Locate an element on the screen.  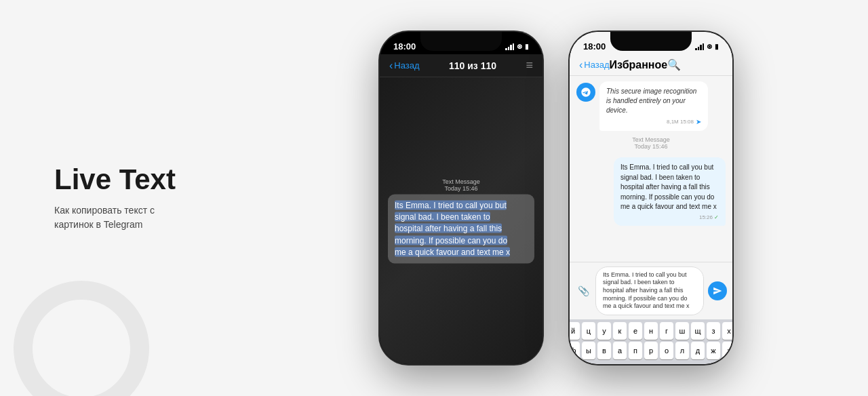
phone2-signal is located at coordinates (700, 47).